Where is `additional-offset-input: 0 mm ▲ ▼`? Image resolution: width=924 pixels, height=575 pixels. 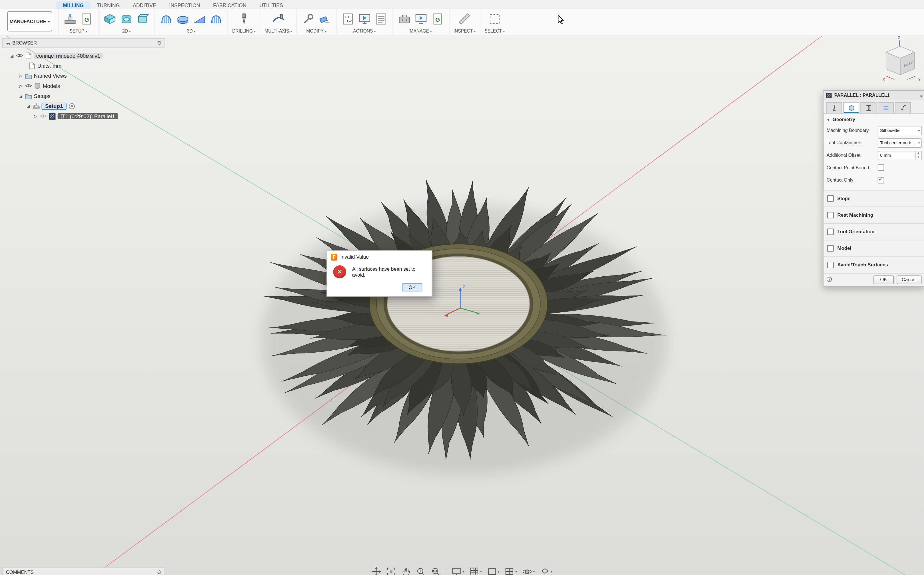 additional-offset-input: 0 mm ▲ ▼ is located at coordinates (900, 155).